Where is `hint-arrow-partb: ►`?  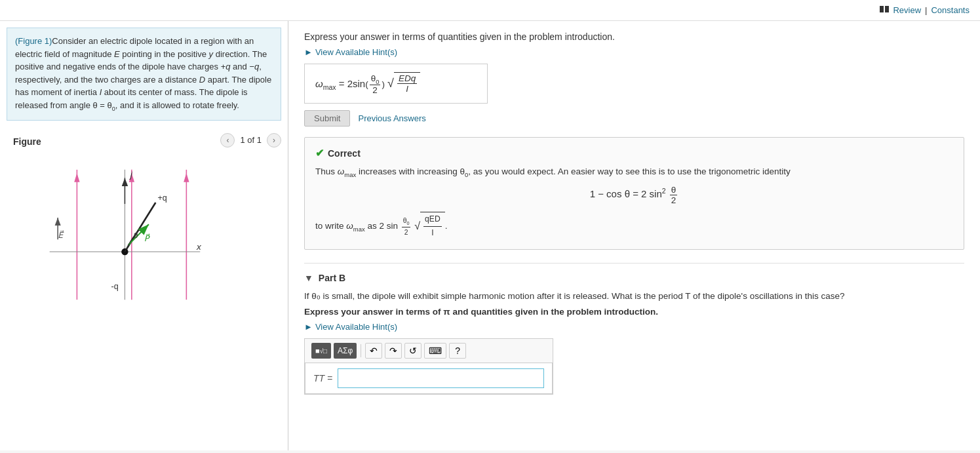
hint-arrow-partb: ► is located at coordinates (308, 326).